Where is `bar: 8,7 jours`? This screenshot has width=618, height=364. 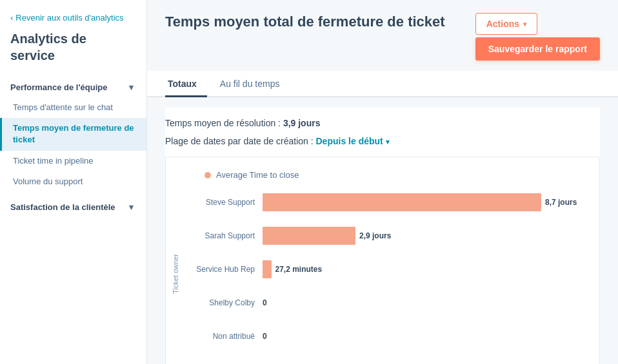
bar: 8,7 jours is located at coordinates (402, 202).